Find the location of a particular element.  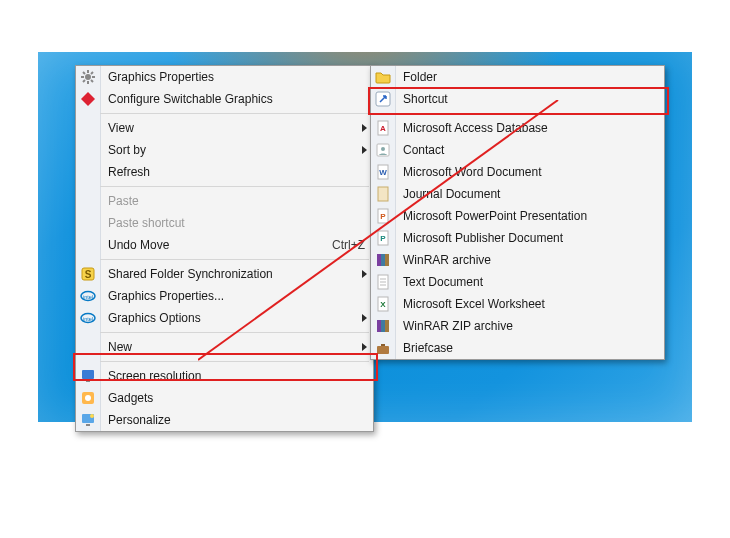

books-icon is located at coordinates (383, 260).